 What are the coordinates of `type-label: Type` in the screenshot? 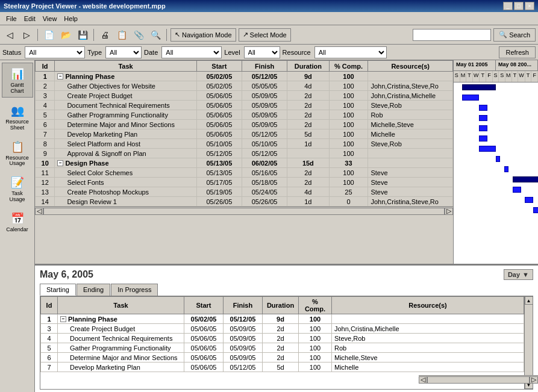 It's located at (95, 52).